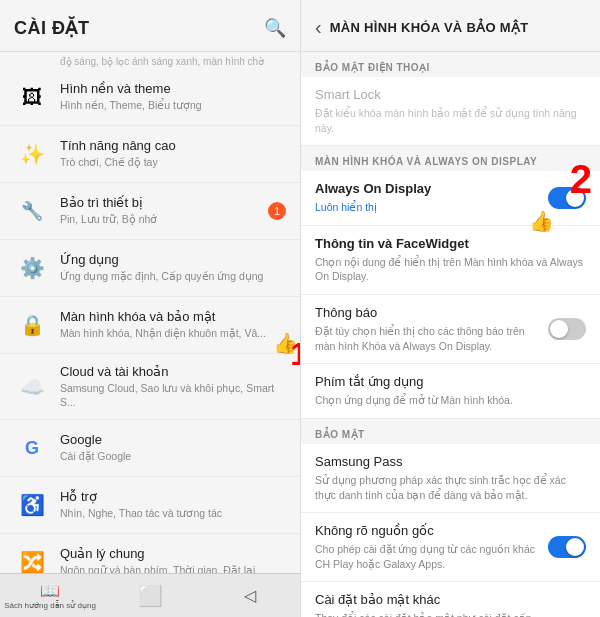  I want to click on right-item-samsung-pass: Samsung Pass Sử dụng phương pháp xác thự…, so click(450, 478).